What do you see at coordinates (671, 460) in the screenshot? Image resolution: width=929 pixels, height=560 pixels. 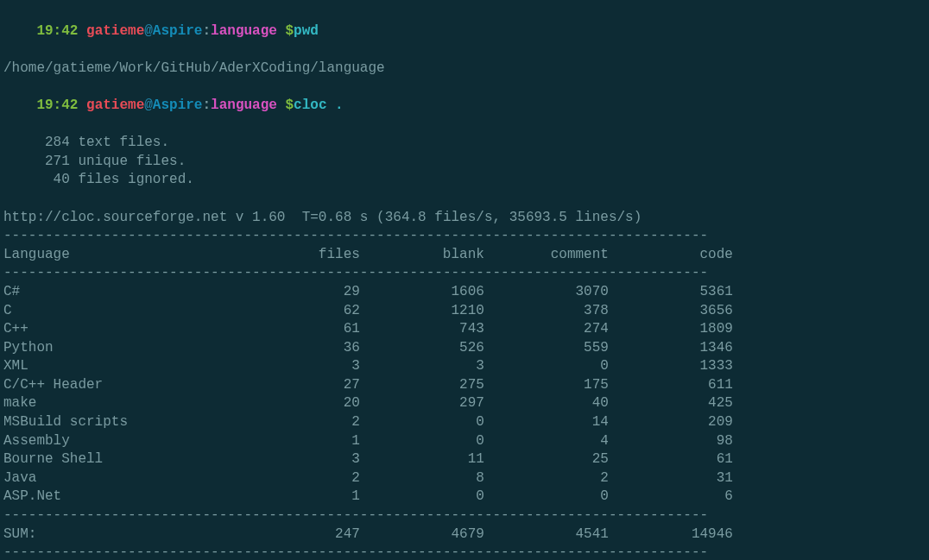 I see `cell-code: 61` at bounding box center [671, 460].